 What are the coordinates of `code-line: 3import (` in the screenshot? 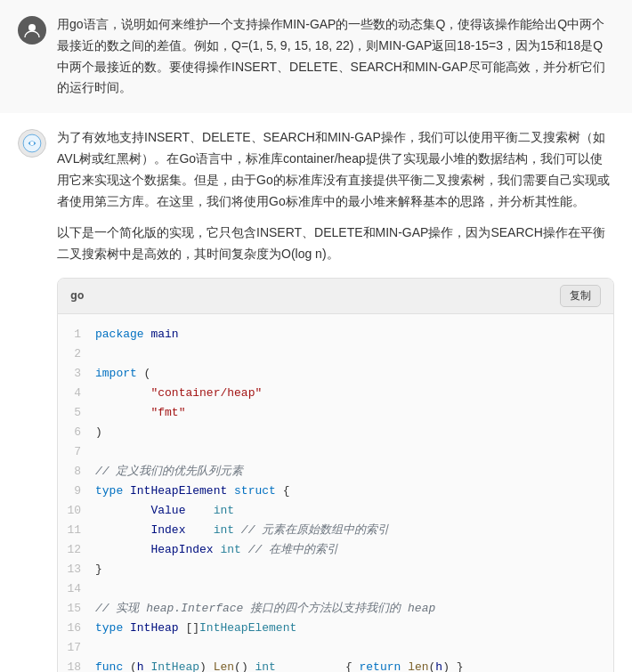 It's located at (336, 374).